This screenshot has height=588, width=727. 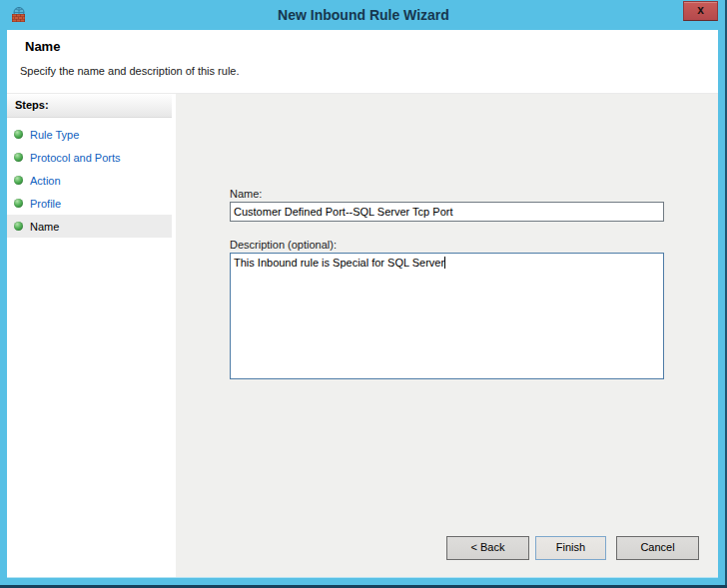 I want to click on step-label: Rule Type, so click(x=54, y=135).